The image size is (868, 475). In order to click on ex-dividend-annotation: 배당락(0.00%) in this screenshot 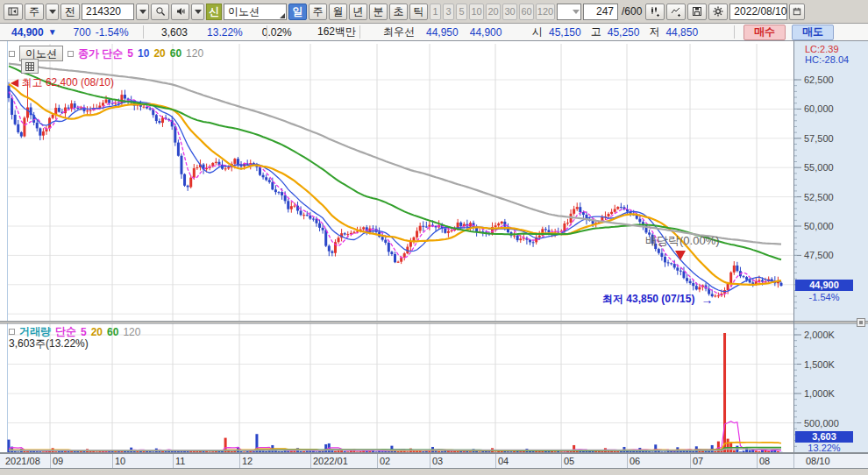, I will do `click(682, 241)`.